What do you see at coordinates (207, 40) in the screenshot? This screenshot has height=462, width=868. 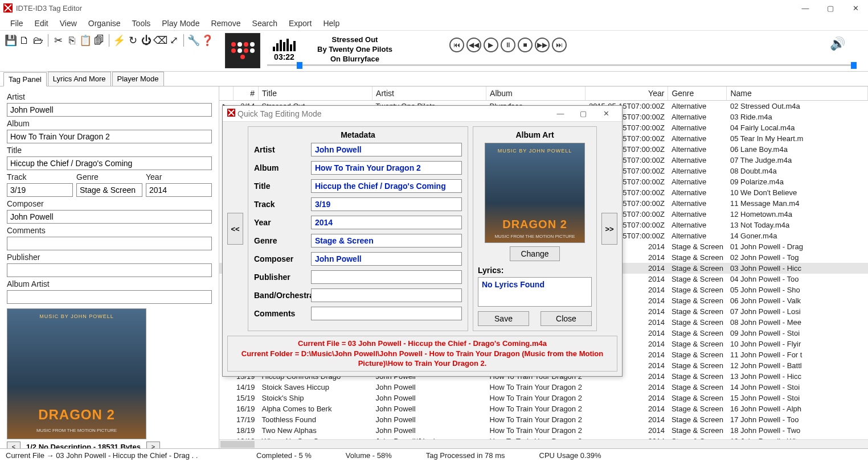 I see `help-icon: ❓` at bounding box center [207, 40].